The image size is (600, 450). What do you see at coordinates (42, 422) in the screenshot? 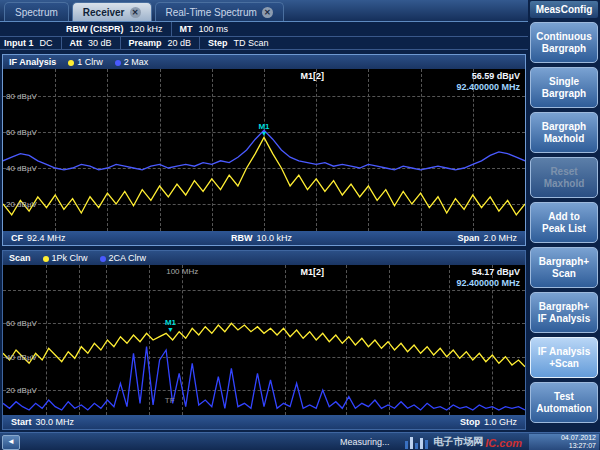
I see `start-readout: Start30.0 MHz` at bounding box center [42, 422].